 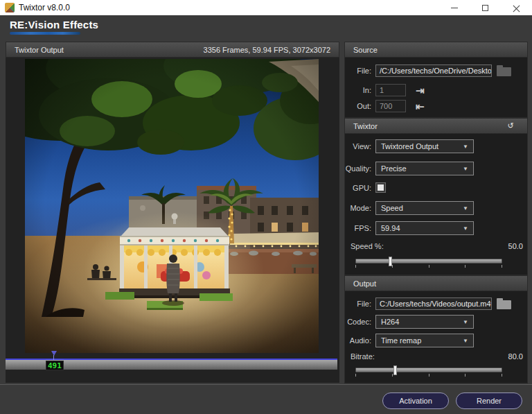 I want to click on clip-info: 3356 Frames, 59.94 FPS, 3072x3072, so click(x=267, y=50).